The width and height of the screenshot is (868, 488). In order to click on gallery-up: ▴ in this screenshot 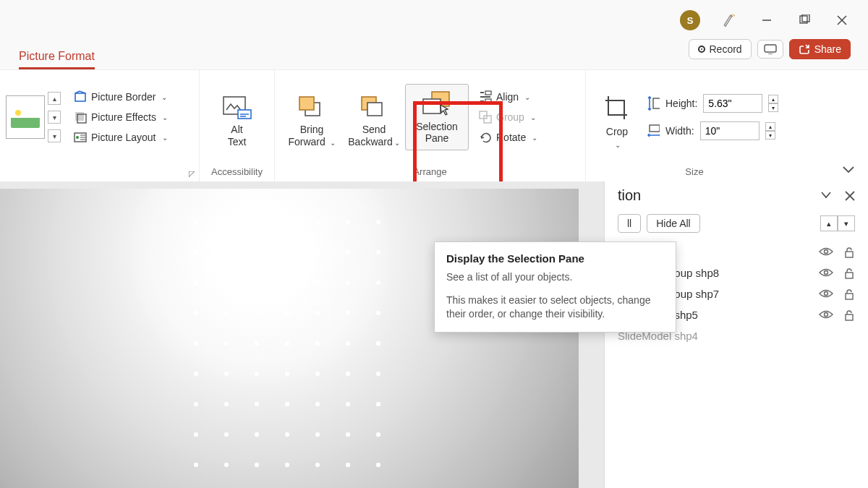, I will do `click(54, 98)`.